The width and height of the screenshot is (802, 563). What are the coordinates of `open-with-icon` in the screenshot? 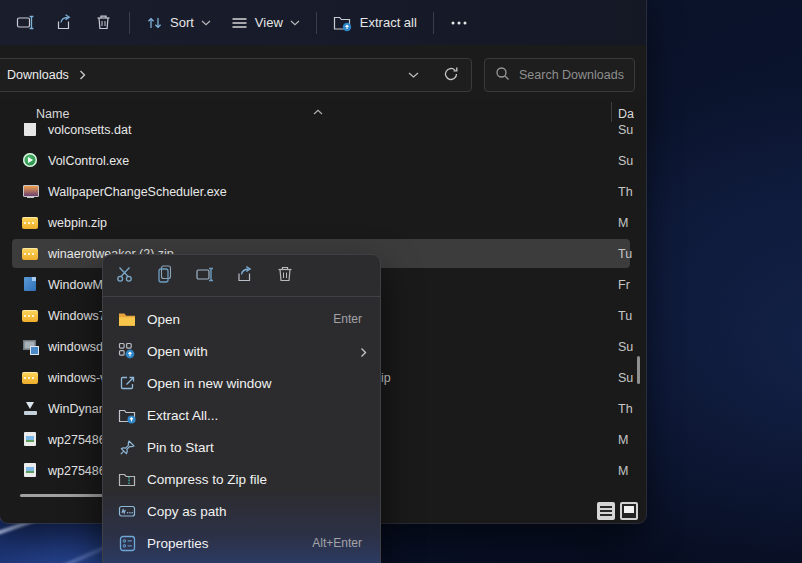 It's located at (127, 351).